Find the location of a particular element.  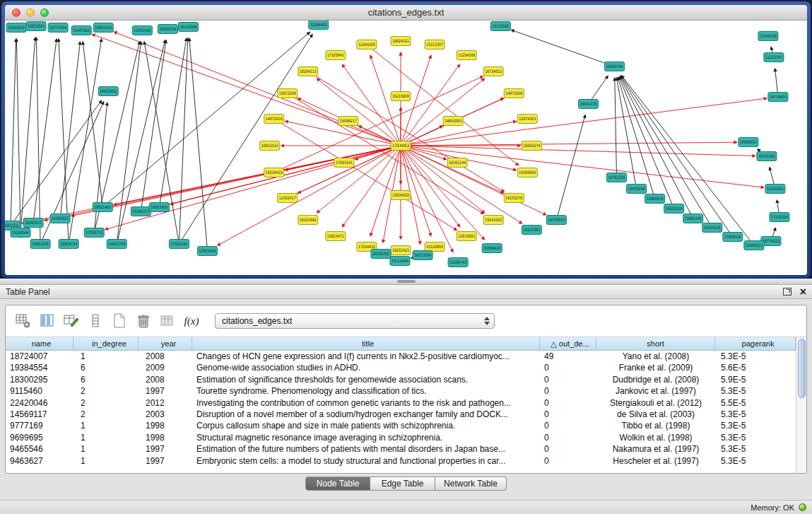

graph-node: 15672208 is located at coordinates (288, 93).